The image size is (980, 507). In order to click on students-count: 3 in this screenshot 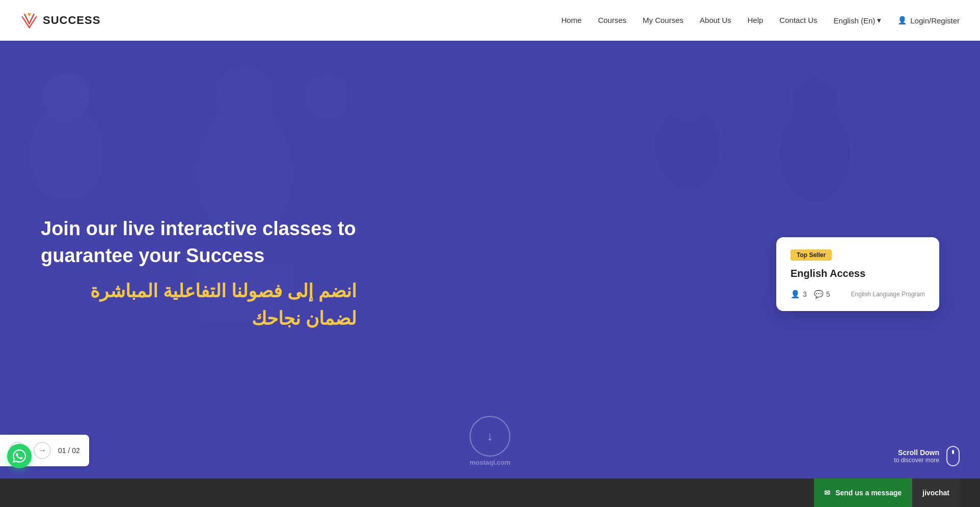, I will do `click(805, 294)`.